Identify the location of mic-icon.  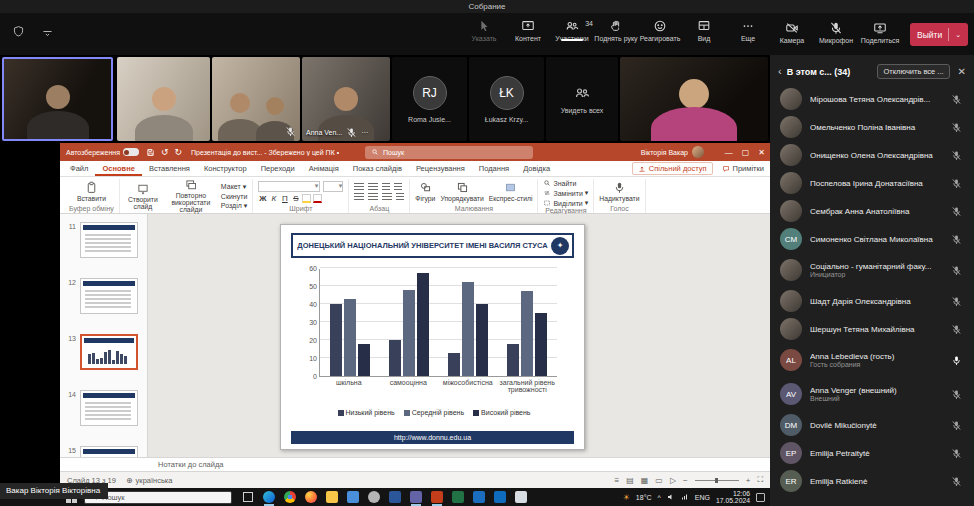
(956, 360).